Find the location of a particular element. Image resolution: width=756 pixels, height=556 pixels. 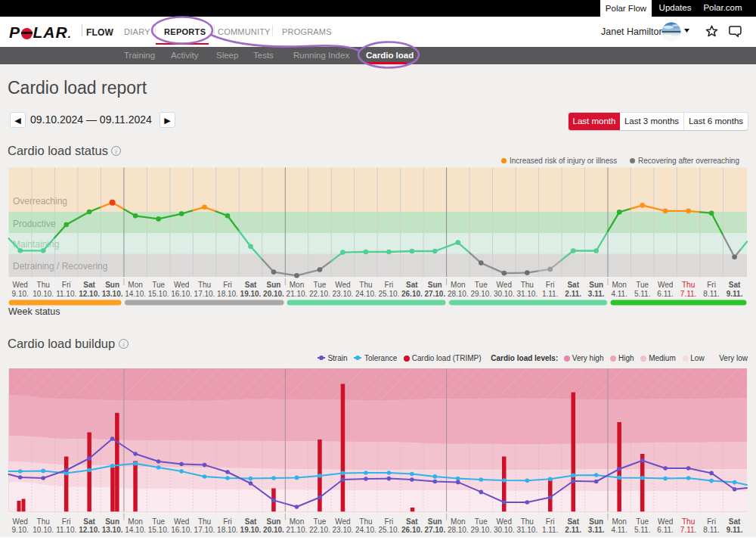

svg-text: 28.10. is located at coordinates (458, 294).